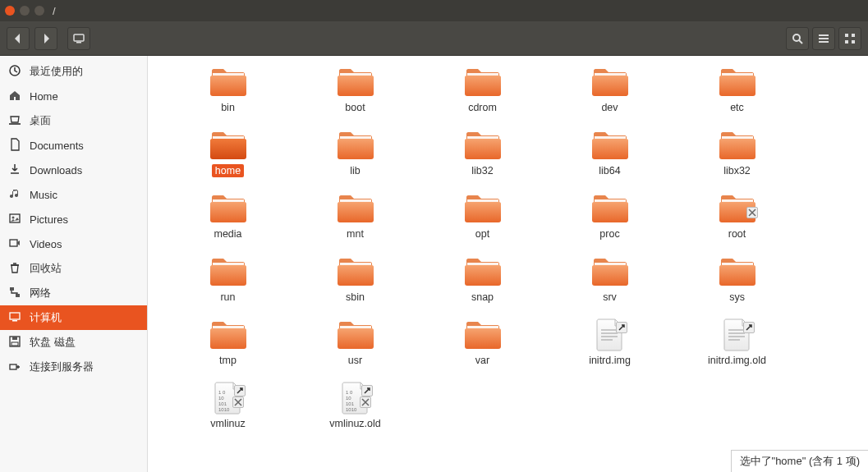 The height and width of the screenshot is (472, 868). What do you see at coordinates (824, 39) in the screenshot?
I see `list-view-button` at bounding box center [824, 39].